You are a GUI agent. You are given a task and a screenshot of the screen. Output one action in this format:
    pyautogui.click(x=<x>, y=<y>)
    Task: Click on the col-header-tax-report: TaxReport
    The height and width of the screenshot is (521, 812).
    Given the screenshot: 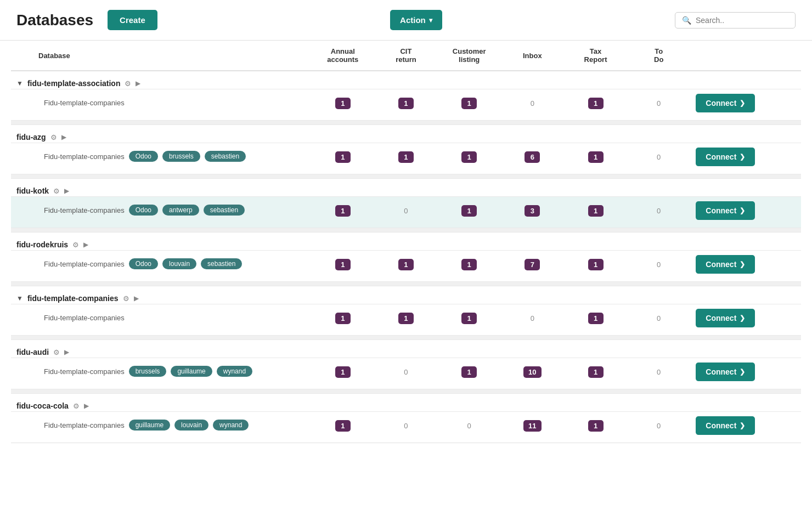 What is the action you would take?
    pyautogui.click(x=596, y=56)
    